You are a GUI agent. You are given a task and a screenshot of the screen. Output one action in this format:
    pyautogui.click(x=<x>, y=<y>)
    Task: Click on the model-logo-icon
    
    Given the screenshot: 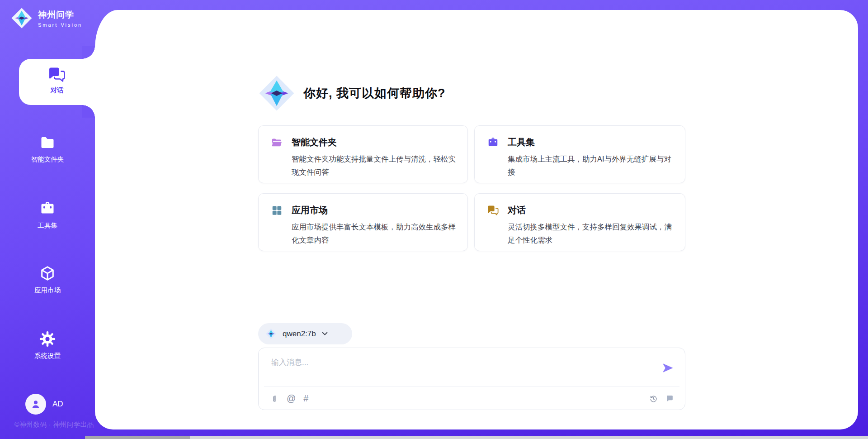 What is the action you would take?
    pyautogui.click(x=271, y=334)
    